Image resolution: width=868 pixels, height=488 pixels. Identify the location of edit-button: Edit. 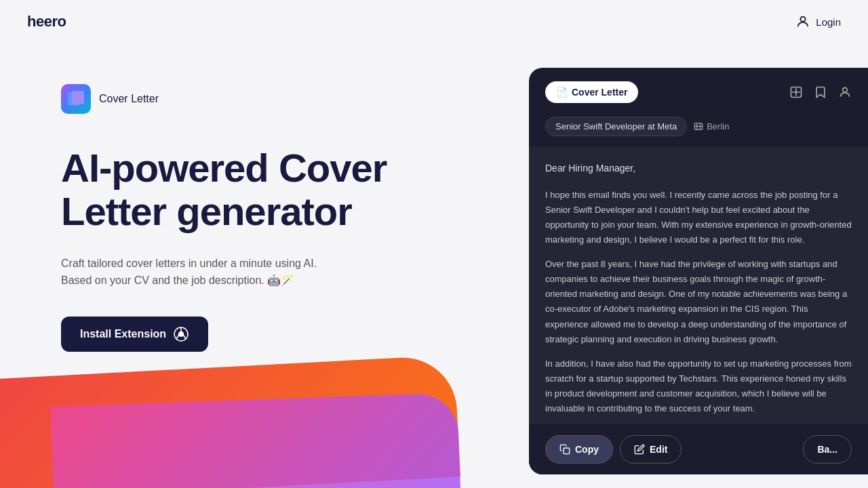
(651, 449).